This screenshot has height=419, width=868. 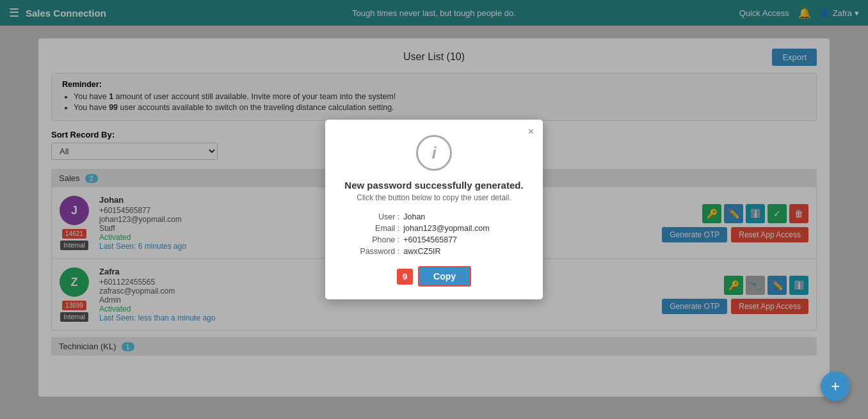 I want to click on modal: × i New password successfully generated.…, so click(x=434, y=210).